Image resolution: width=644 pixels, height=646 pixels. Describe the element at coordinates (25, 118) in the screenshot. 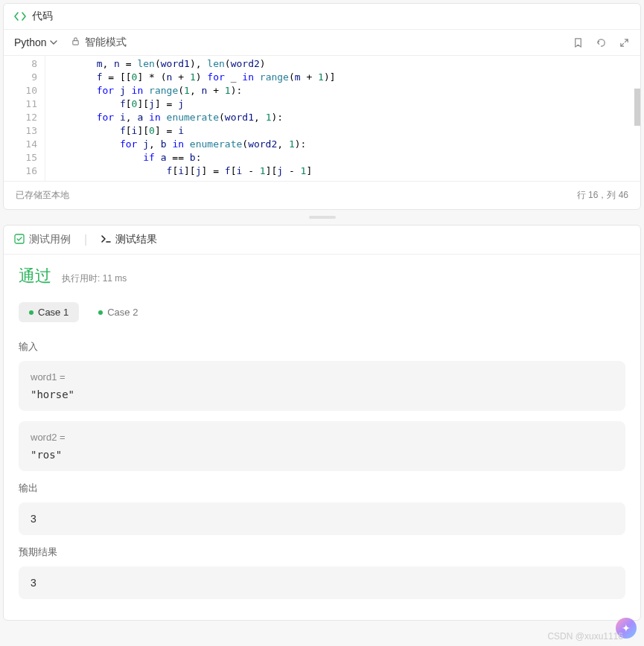

I see `line-gutter: 8910111213141516` at that location.